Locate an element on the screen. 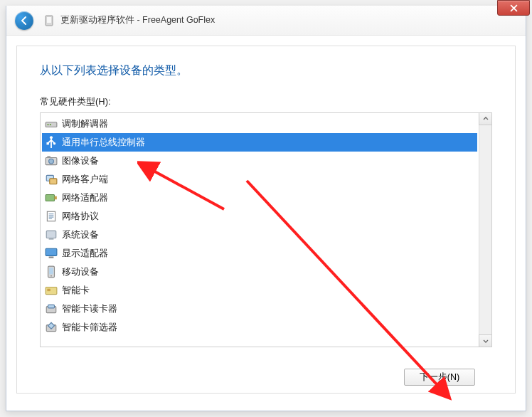 The width and height of the screenshot is (532, 417). device-icon is located at coordinates (49, 21).